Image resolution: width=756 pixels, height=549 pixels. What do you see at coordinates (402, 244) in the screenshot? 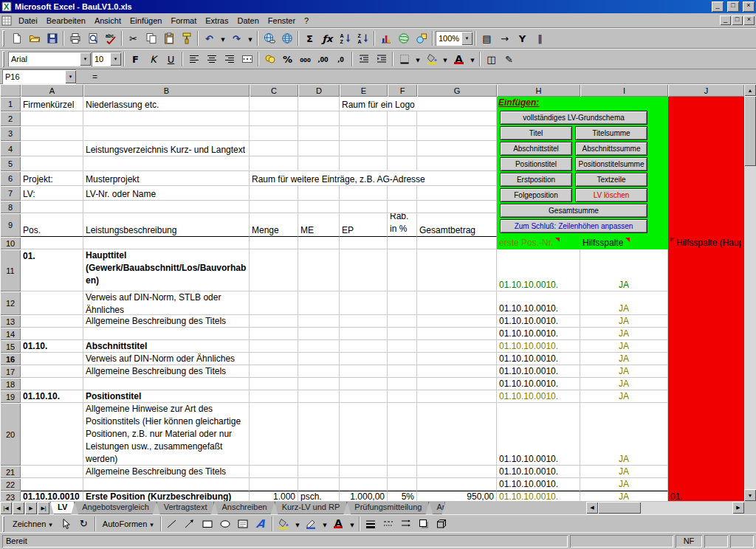
I see `cell-F10` at bounding box center [402, 244].